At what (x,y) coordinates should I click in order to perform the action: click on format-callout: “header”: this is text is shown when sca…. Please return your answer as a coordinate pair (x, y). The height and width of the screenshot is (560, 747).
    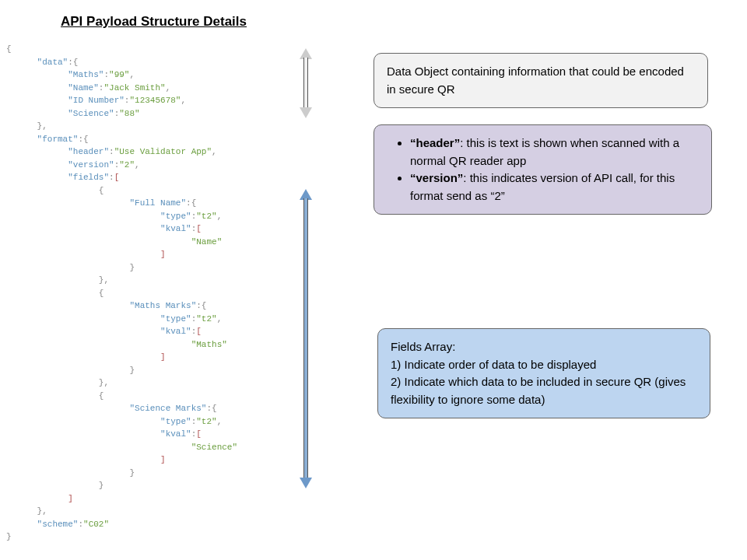
    Looking at the image, I should click on (543, 170).